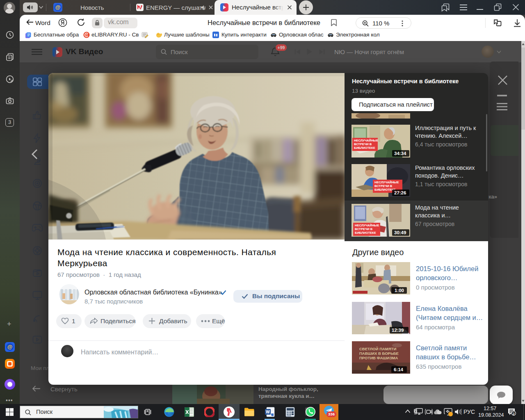 This screenshot has height=420, width=525. What do you see at coordinates (514, 414) in the screenshot?
I see `svg-text: 2` at bounding box center [514, 414].